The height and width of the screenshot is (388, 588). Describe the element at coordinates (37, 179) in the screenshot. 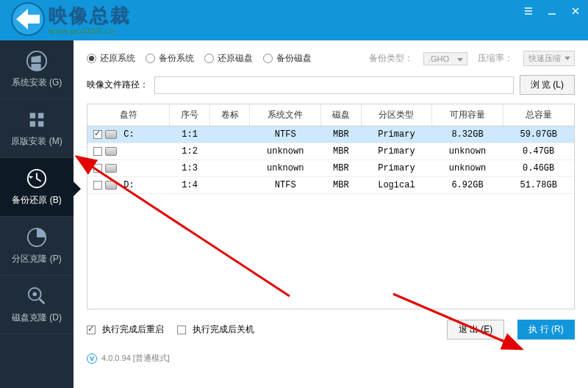

I see `restore-icon` at that location.